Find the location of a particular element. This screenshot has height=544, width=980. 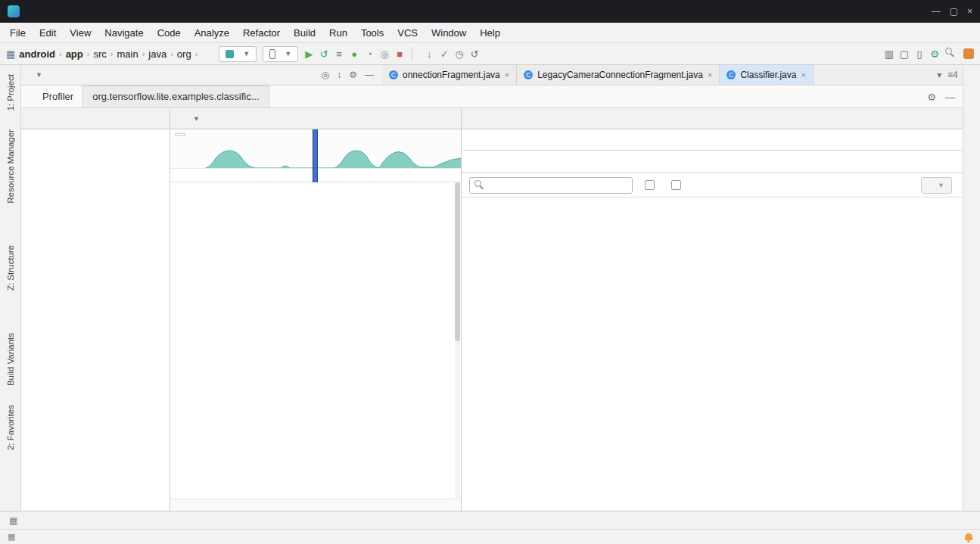

search-input is located at coordinates (558, 185).